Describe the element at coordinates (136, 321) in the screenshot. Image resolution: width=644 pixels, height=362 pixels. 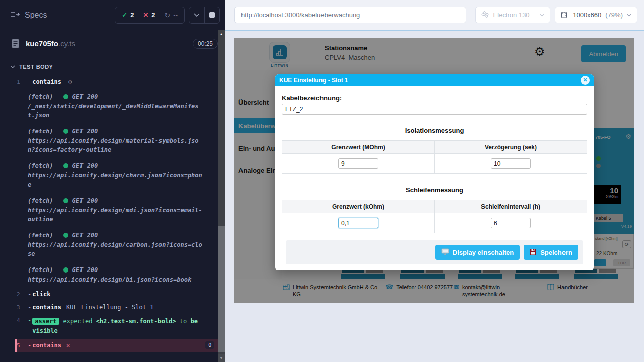
I see `assert-selector: <h2.text-sm.font-bold>` at that location.